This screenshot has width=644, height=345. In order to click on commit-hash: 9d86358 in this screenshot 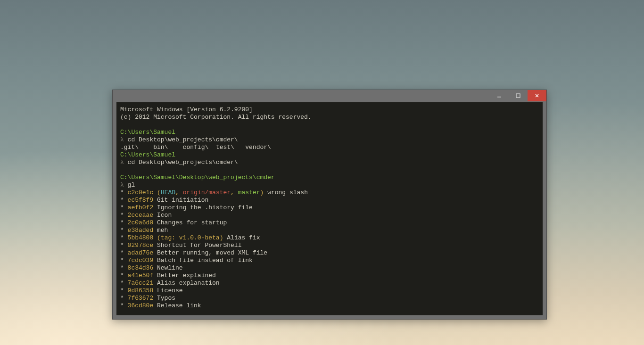, I will do `click(140, 290)`.